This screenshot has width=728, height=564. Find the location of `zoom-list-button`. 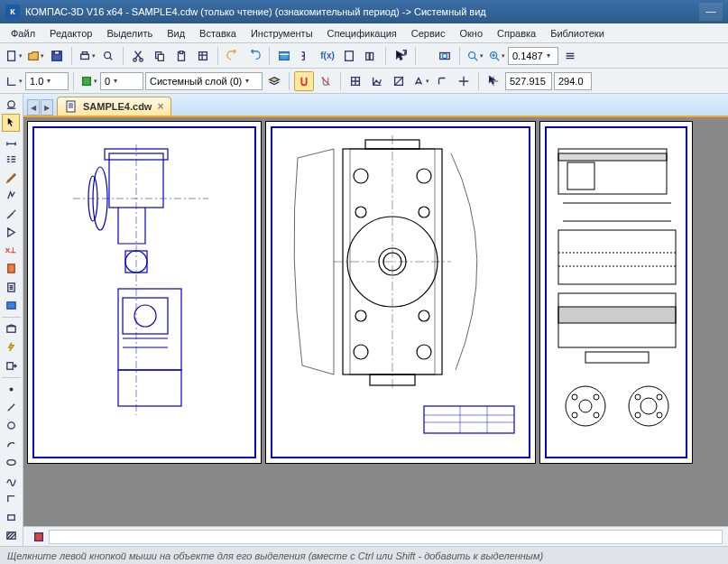

zoom-list-button is located at coordinates (570, 56).